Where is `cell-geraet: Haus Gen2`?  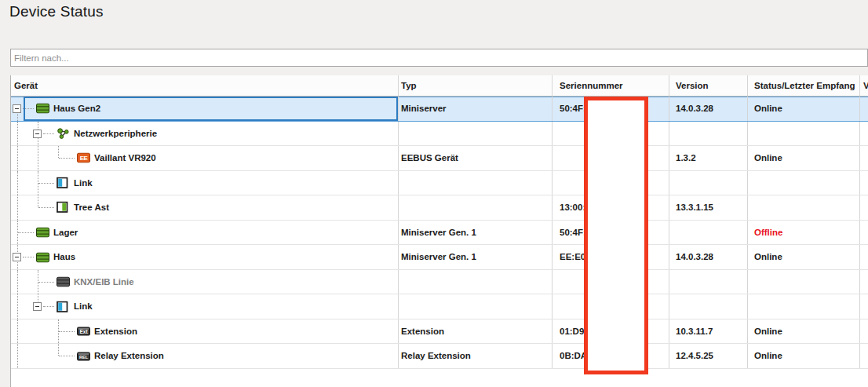
cell-geraet: Haus Gen2 is located at coordinates (205, 108).